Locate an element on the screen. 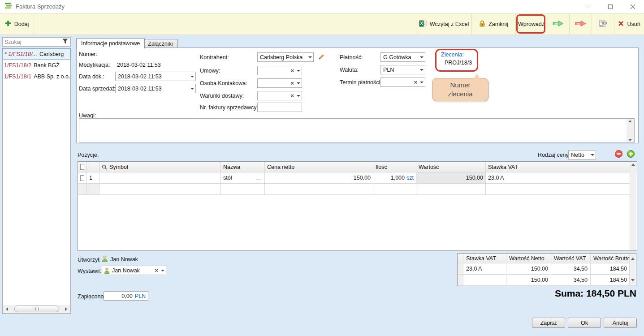 The image size is (644, 336). maximize-icon is located at coordinates (610, 7).